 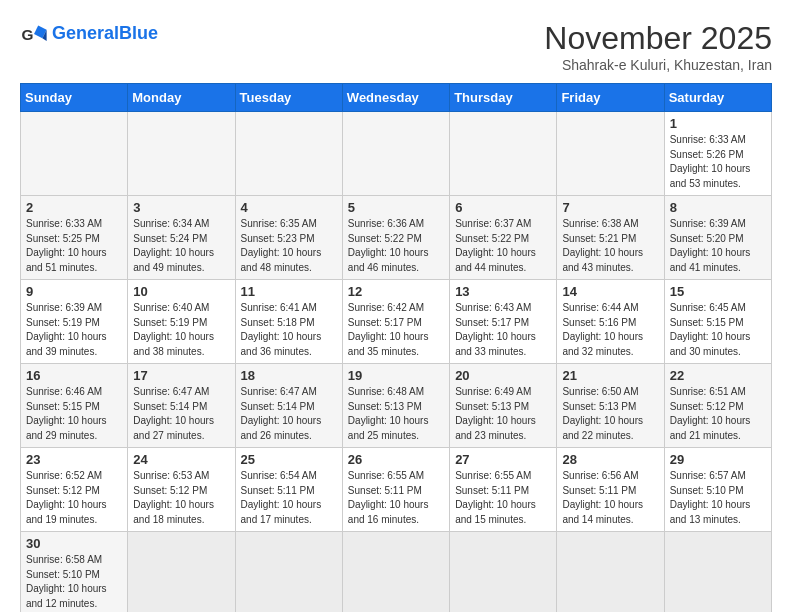 I want to click on day-number: 28, so click(x=610, y=460).